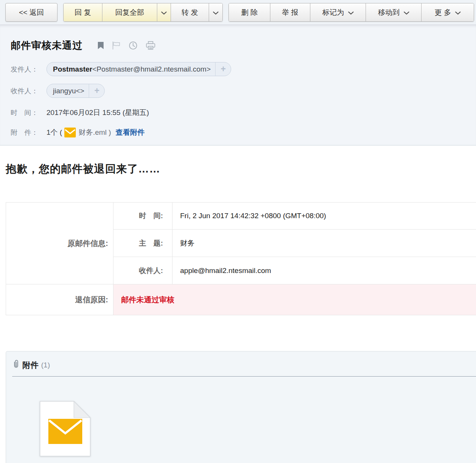  Describe the element at coordinates (249, 12) in the screenshot. I see `delete-button: 删 除` at that location.